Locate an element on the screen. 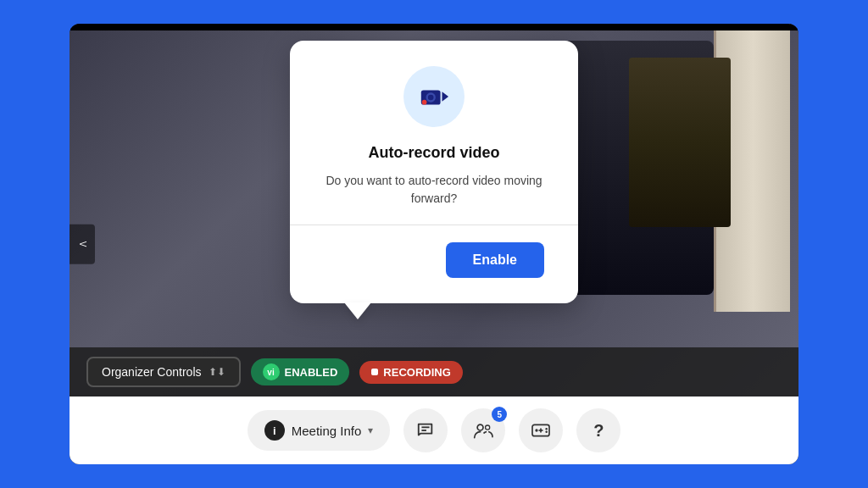 The width and height of the screenshot is (868, 488). help-icon: ? is located at coordinates (598, 430).